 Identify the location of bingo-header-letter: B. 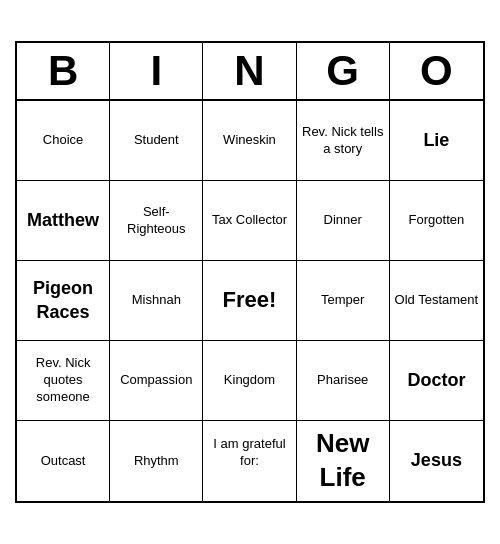
(64, 71).